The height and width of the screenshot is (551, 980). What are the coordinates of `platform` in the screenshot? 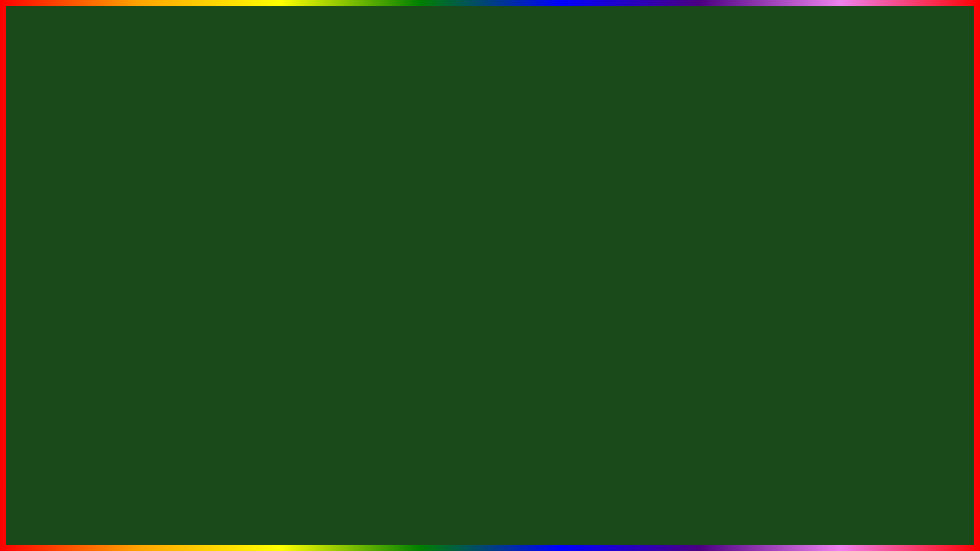 It's located at (671, 494).